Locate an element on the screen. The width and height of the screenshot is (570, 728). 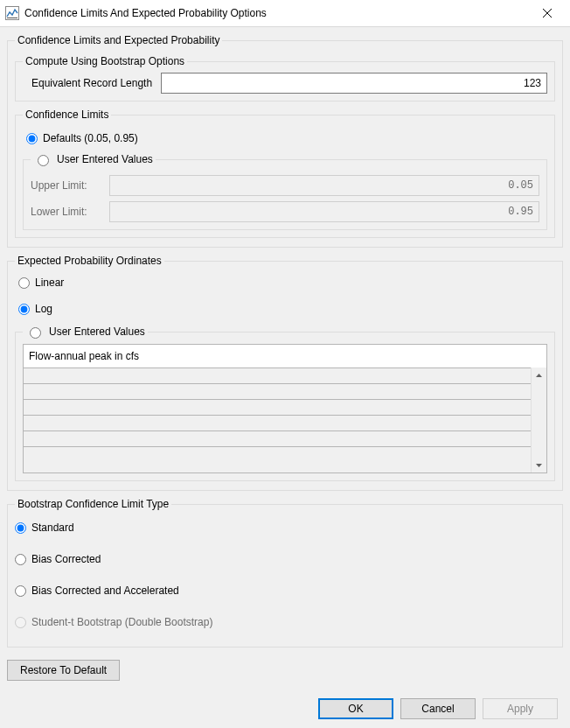
radio-student-t: Student-t Bootstrap (Double Bootstrap) is located at coordinates (285, 622).